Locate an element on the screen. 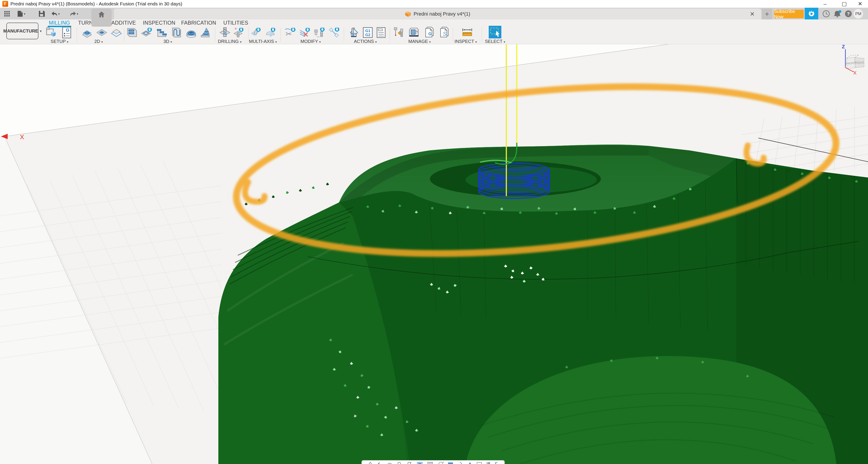 Image resolution: width=868 pixels, height=464 pixels. delete-passes-icon: ✕ is located at coordinates (305, 32).